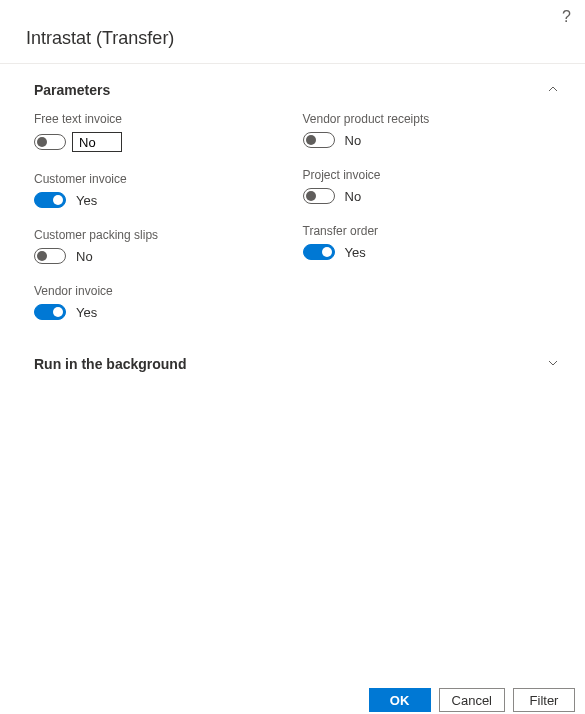 The image size is (585, 714). What do you see at coordinates (158, 190) in the screenshot?
I see `field-customer-invoice: Customer invoice Yes` at bounding box center [158, 190].